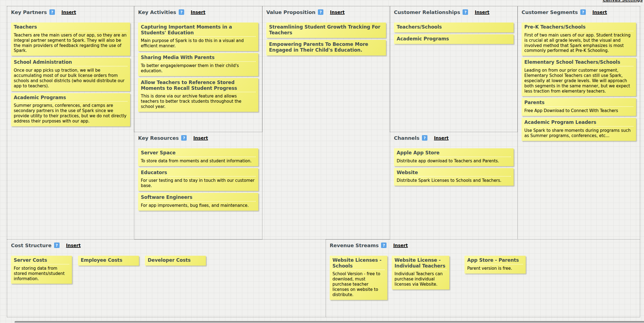 The image size is (644, 323). What do you see at coordinates (41, 274) in the screenshot?
I see `note-body: For storing data from stored moments/stu…` at bounding box center [41, 274].